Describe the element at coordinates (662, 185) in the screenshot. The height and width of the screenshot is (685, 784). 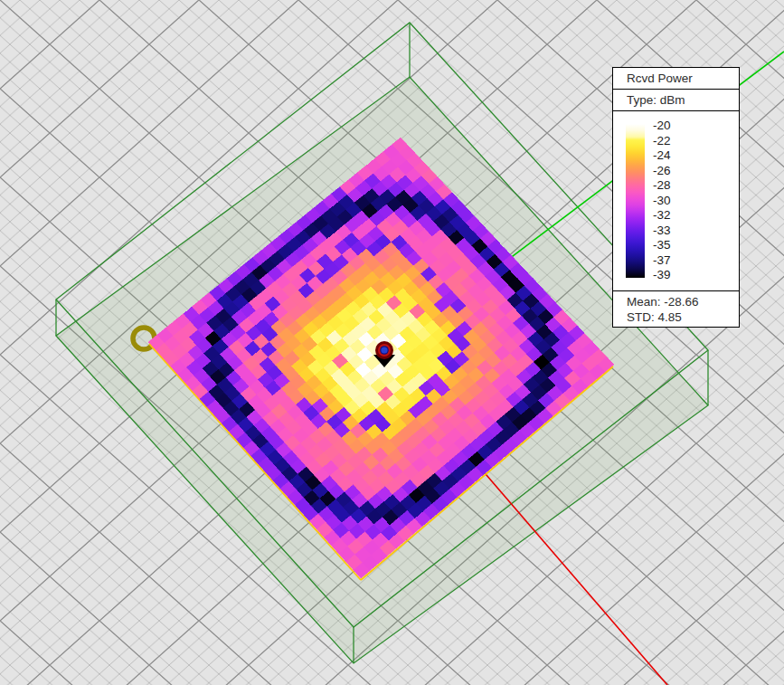
I see `legend-tick: -28` at that location.